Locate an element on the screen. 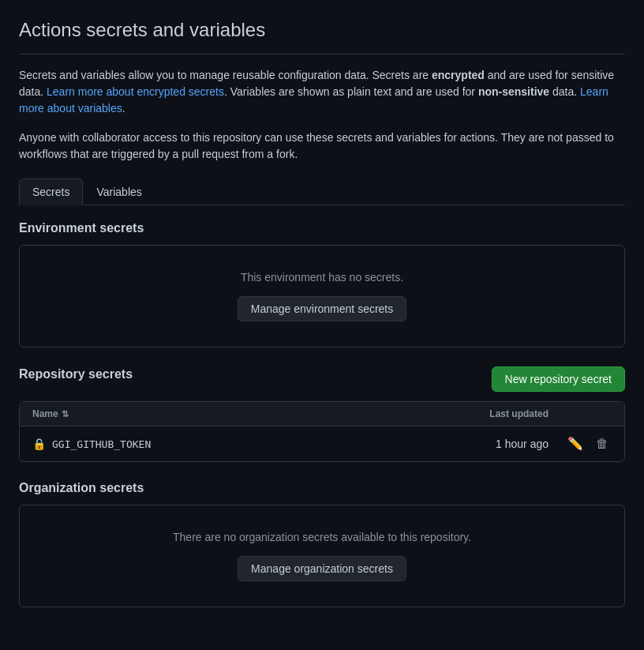  environment-secrets-empty-message: This environment has no secrets. is located at coordinates (322, 277).